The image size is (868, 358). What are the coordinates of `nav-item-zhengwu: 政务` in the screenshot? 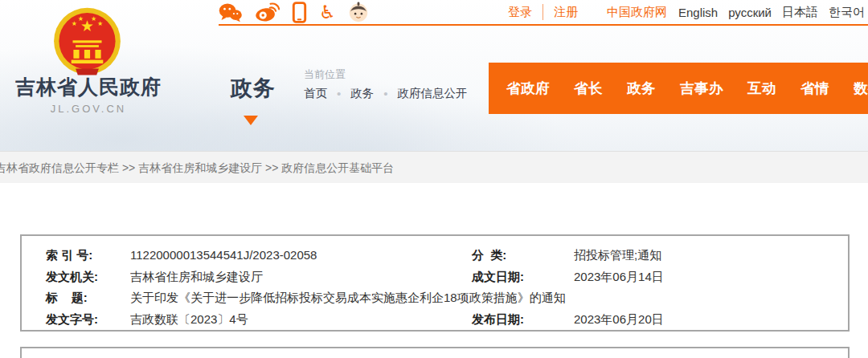 It's located at (641, 88).